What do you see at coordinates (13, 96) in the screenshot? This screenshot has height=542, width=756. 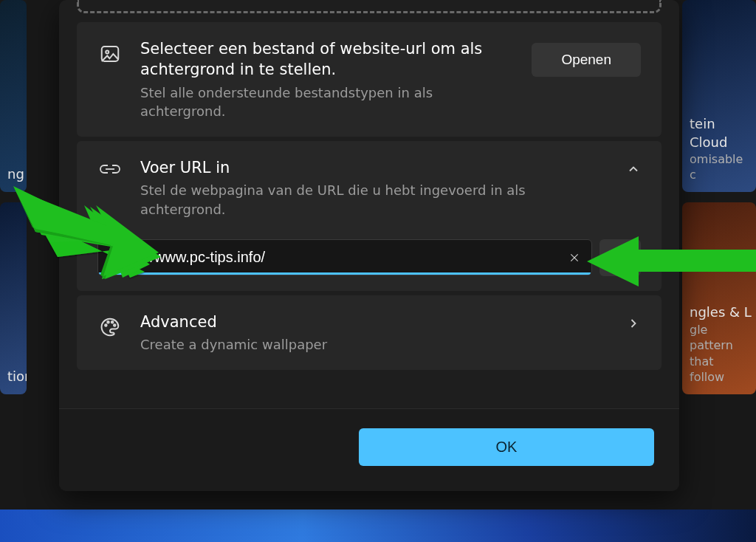 I see `wallpaper-tile: ng•` at bounding box center [13, 96].